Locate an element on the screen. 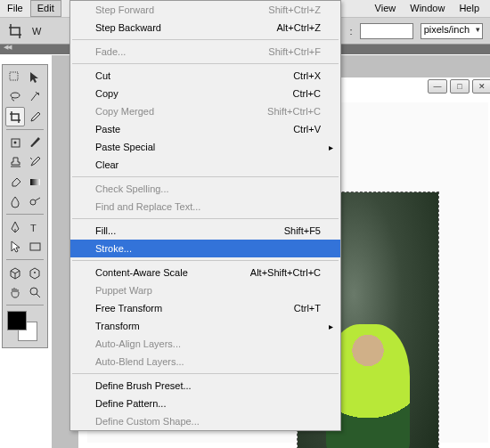 The width and height of the screenshot is (490, 448). menu-edit: Edit is located at coordinates (46, 9).